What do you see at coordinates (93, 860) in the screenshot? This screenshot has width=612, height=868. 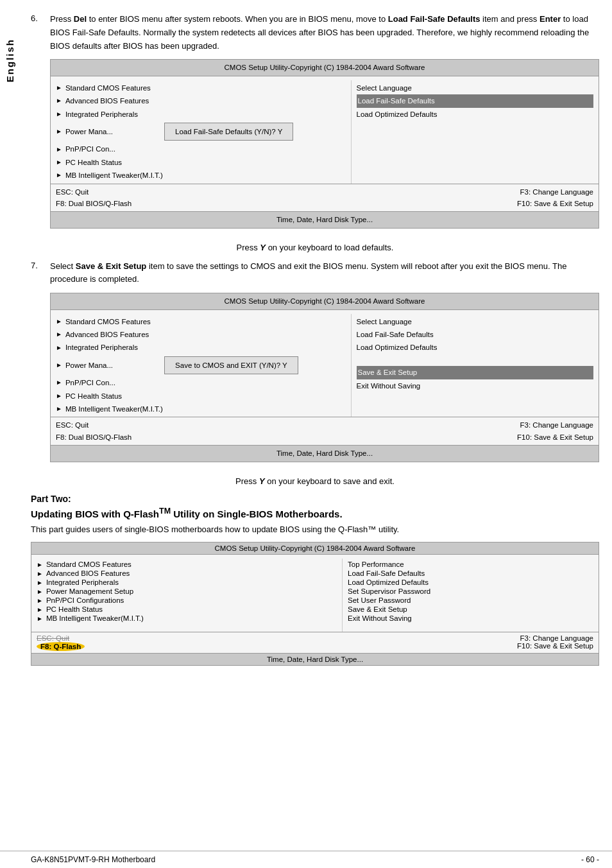 I see `footer-left: GA-K8N51PVMT-9-RH Motherboard` at bounding box center [93, 860].